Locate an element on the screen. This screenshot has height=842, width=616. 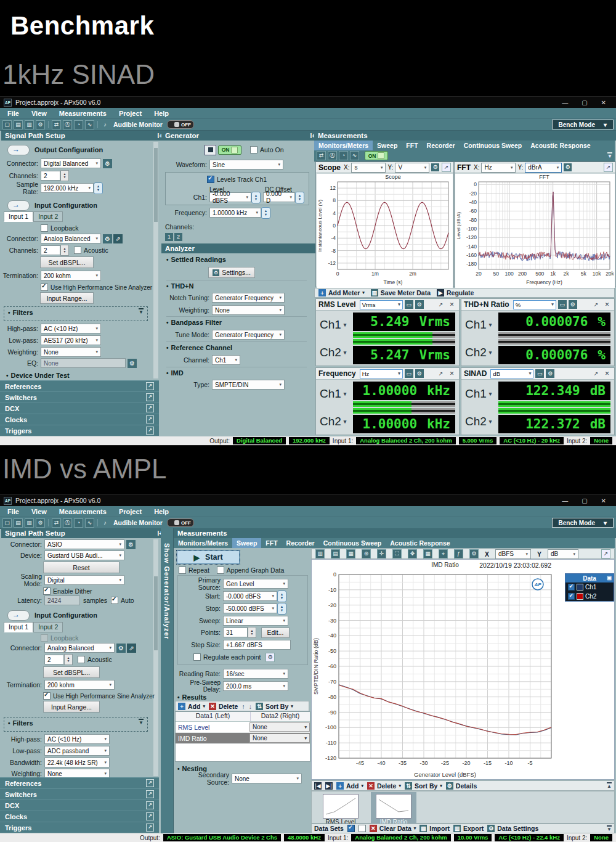
input-channels-stepper: ▲▼ is located at coordinates (68, 660).